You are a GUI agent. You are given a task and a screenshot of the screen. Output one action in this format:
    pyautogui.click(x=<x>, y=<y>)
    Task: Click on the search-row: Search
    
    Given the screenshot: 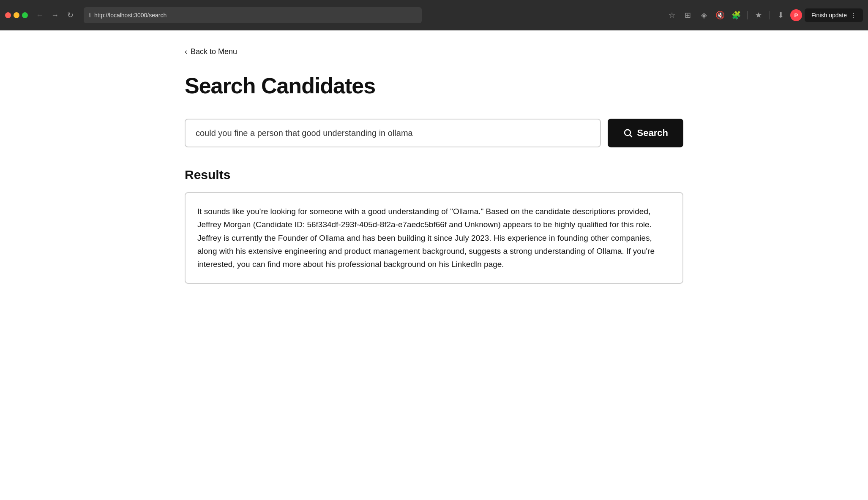 What is the action you would take?
    pyautogui.click(x=434, y=133)
    